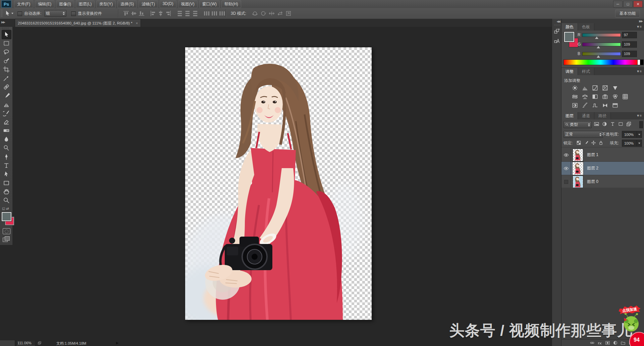 This screenshot has width=644, height=346. What do you see at coordinates (628, 4) in the screenshot?
I see `maximize-button: □` at bounding box center [628, 4].